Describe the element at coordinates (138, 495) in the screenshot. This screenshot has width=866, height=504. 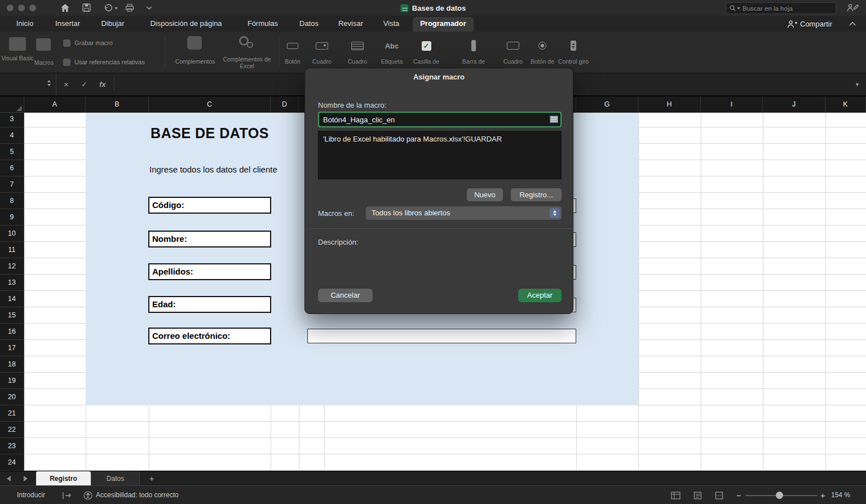
I see `accessibility-status: Accesibilidad: todo correcto` at that location.